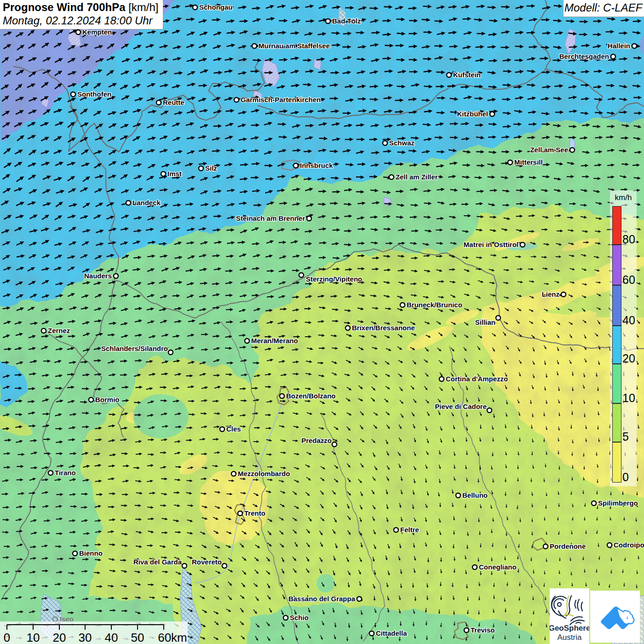 The height and width of the screenshot is (644, 644). Describe the element at coordinates (549, 150) in the screenshot. I see `svg-text: Zell am See` at that location.